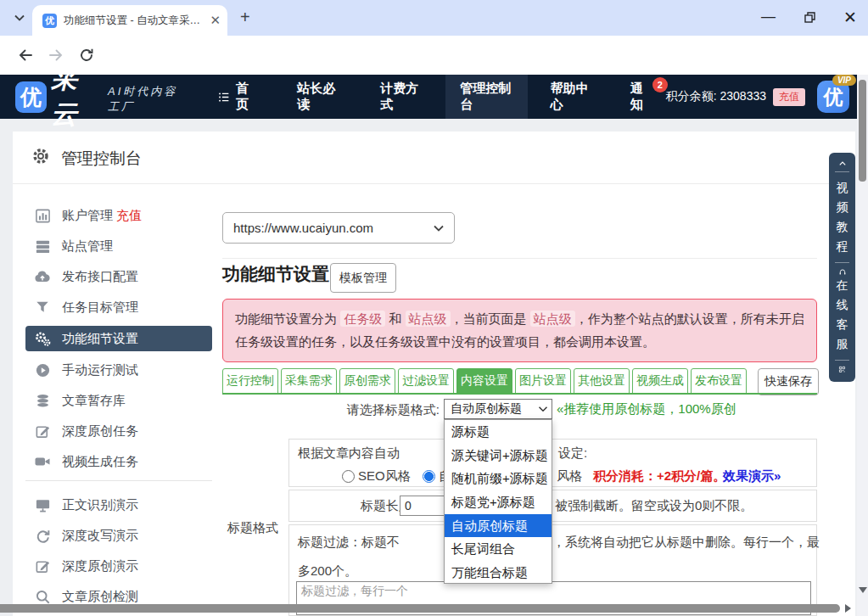  What do you see at coordinates (42, 246) in the screenshot?
I see `server-icon` at bounding box center [42, 246].